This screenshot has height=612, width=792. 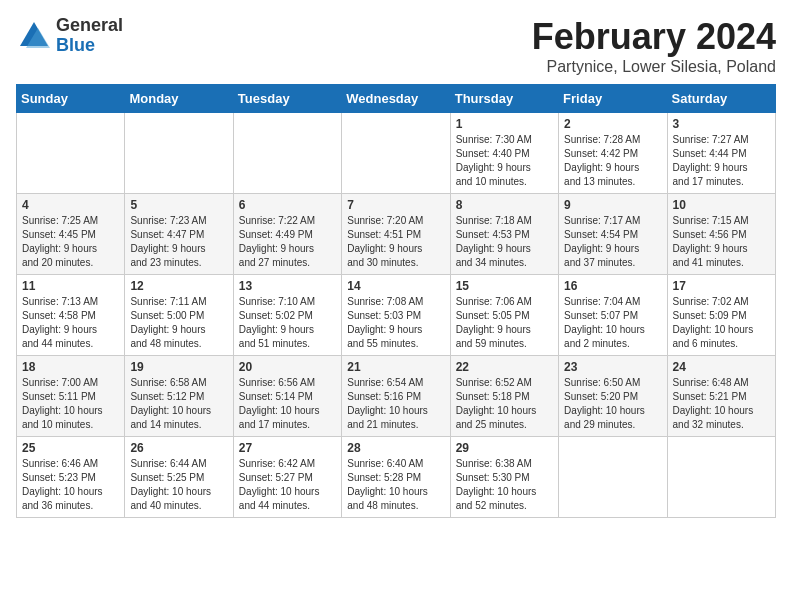 What do you see at coordinates (722, 124) in the screenshot?
I see `day-number: 3` at bounding box center [722, 124].